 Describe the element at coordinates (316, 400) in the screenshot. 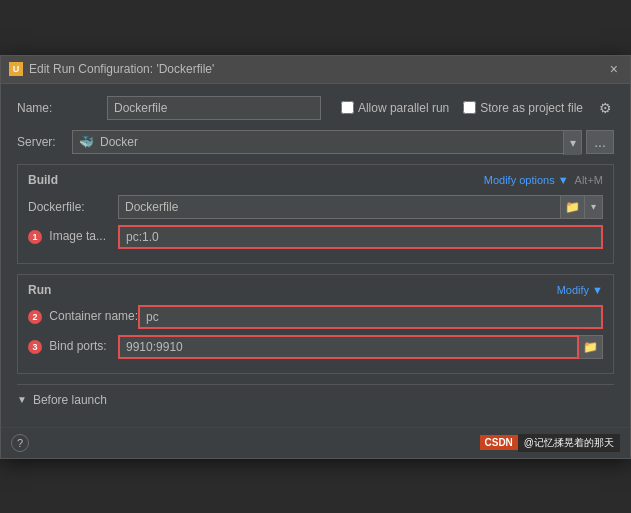

I see `before-launch-section: ▼ Before launch` at that location.